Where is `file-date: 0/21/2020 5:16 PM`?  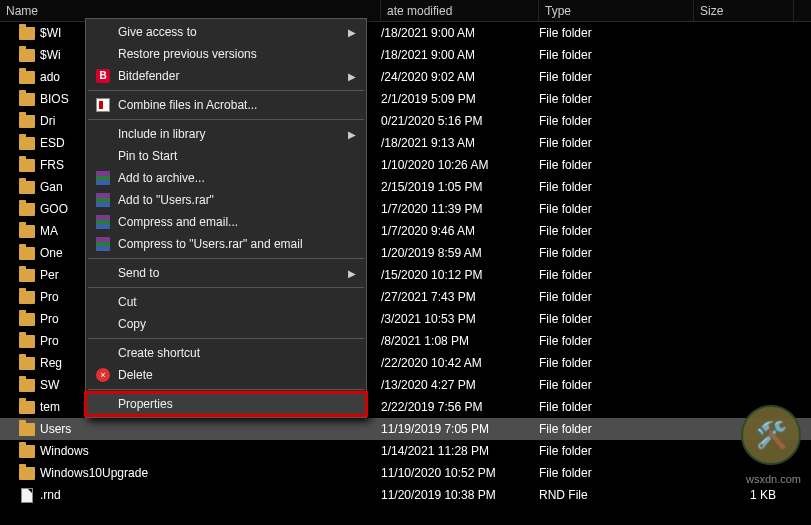
file-date: 0/21/2020 5:16 PM is located at coordinates (460, 121).